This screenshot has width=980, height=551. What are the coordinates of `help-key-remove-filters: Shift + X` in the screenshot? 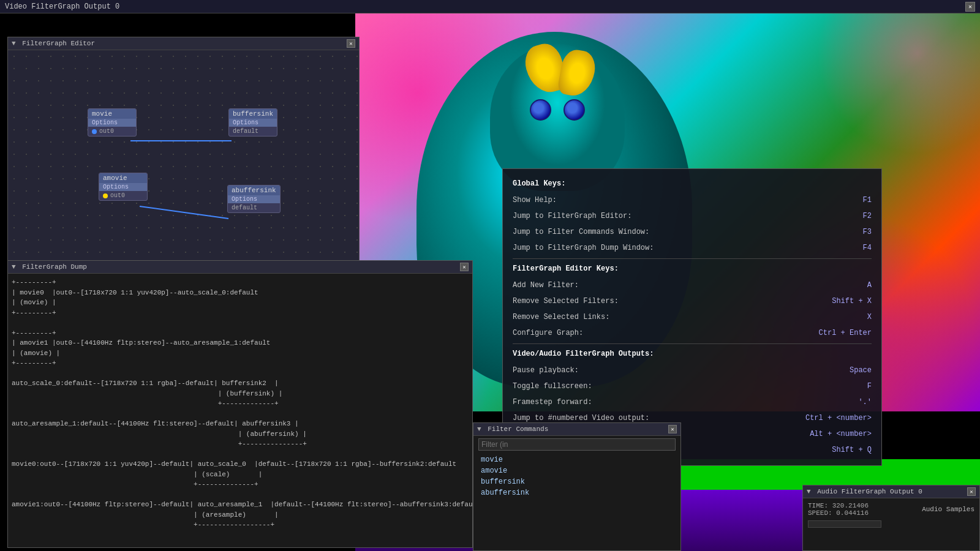 It's located at (851, 301).